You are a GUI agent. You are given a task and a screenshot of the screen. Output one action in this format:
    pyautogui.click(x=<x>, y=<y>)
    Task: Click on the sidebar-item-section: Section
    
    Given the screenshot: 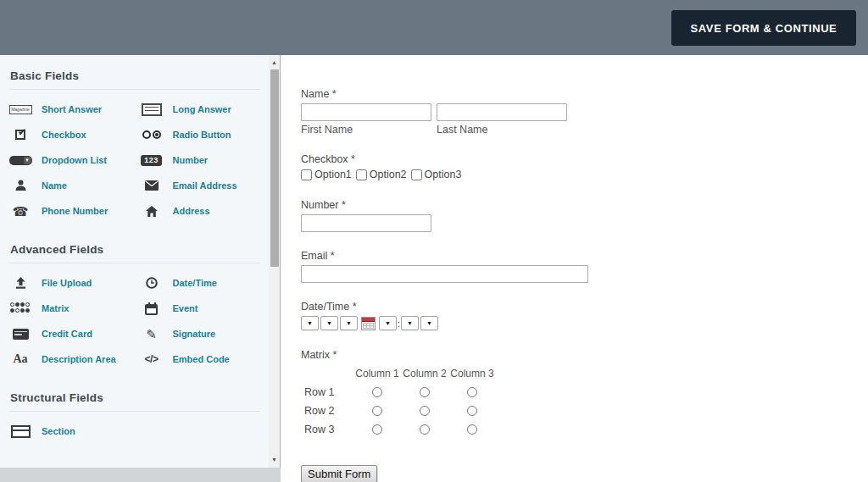 What is the action you would take?
    pyautogui.click(x=71, y=431)
    